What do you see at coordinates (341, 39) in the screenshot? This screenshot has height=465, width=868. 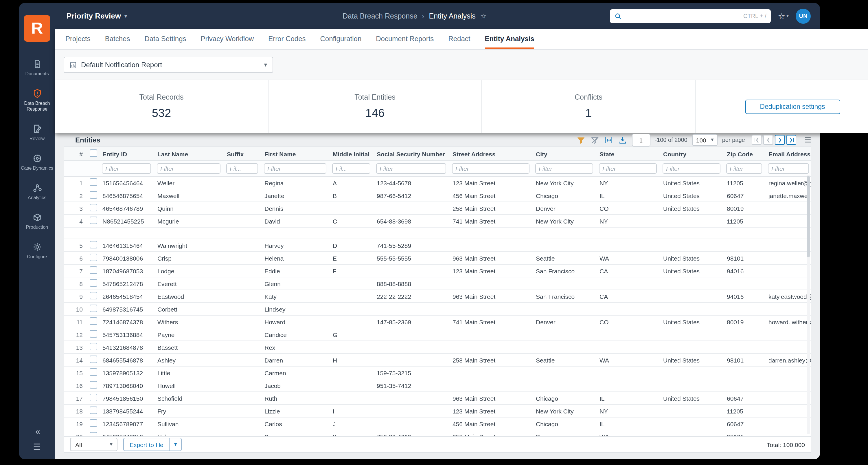 I see `tab-configuration: Configuration` at bounding box center [341, 39].